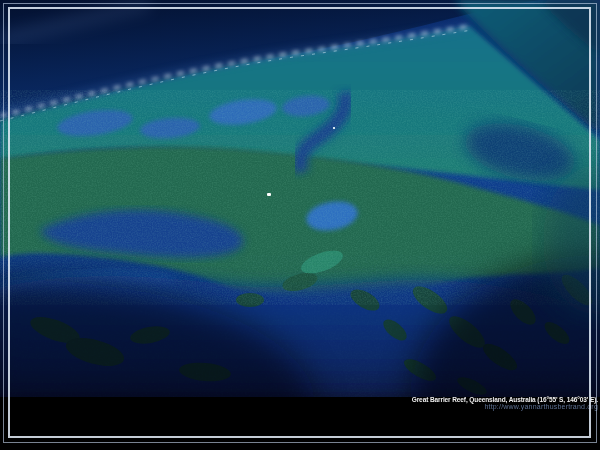  I want to click on caption-title: Great Barrier Reef, Queensland, Australi…, so click(505, 400).